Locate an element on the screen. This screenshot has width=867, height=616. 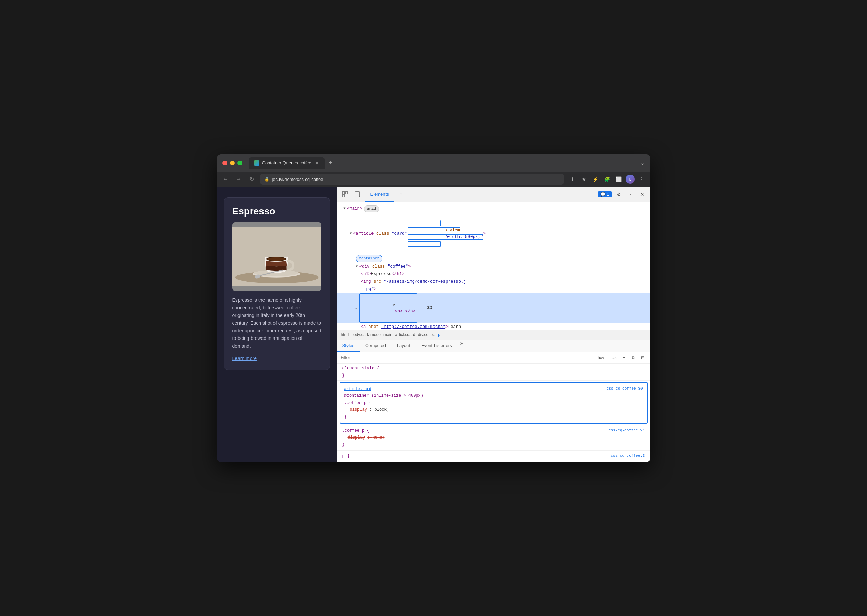
breadcrumb-article: article.card is located at coordinates (405, 335).